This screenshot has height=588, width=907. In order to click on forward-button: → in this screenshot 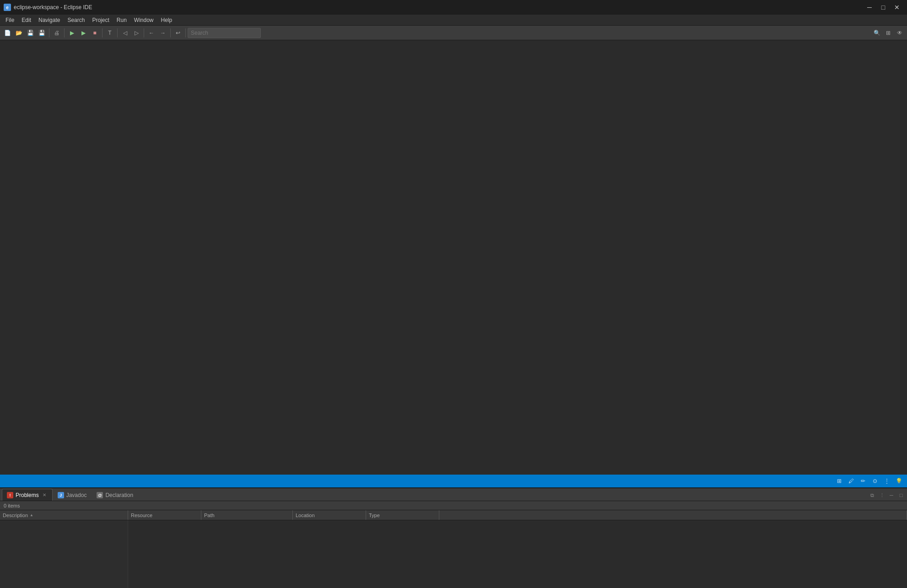, I will do `click(163, 33)`.